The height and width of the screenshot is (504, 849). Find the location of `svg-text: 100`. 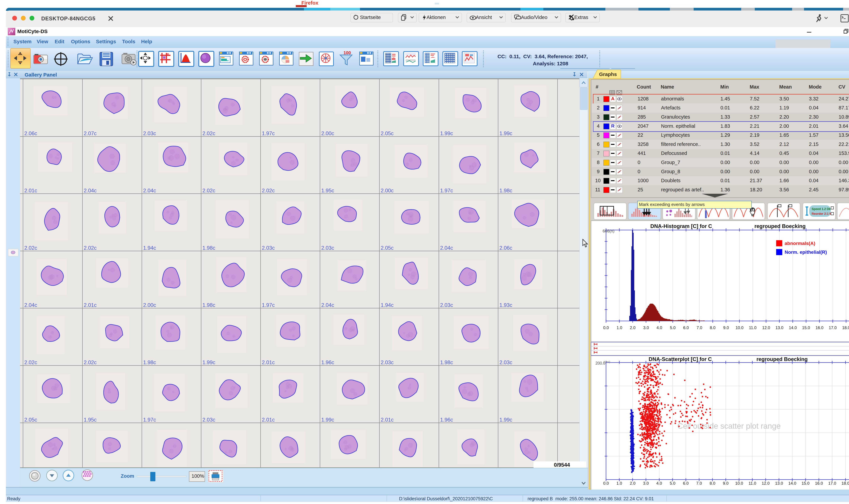

svg-text: 100 is located at coordinates (347, 53).